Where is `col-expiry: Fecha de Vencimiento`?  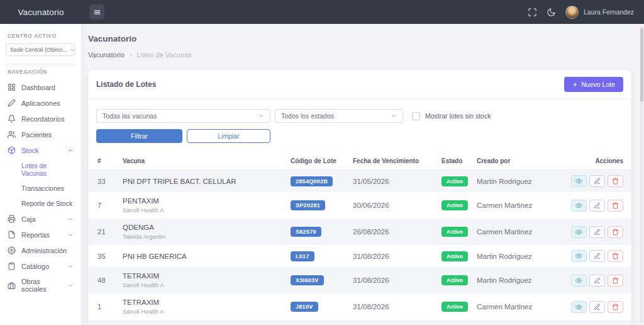
col-expiry: Fecha de Vencimiento is located at coordinates (392, 162).